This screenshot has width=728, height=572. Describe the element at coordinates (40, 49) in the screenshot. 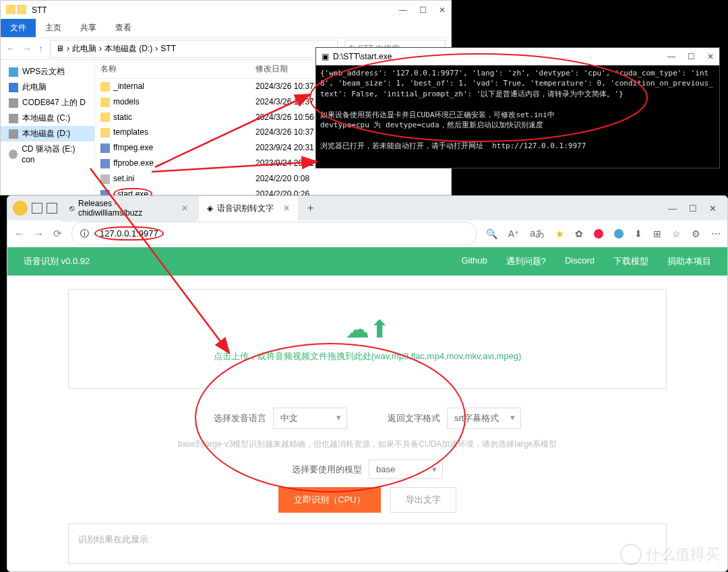

I see `up-button: ↑` at that location.